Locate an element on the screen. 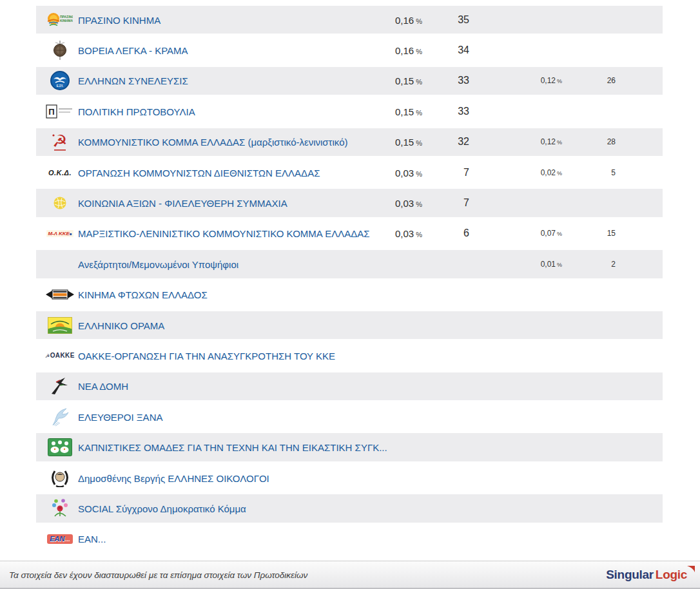  ellinon-synelefsis-logo: Ε.ΣΥ. is located at coordinates (60, 81).